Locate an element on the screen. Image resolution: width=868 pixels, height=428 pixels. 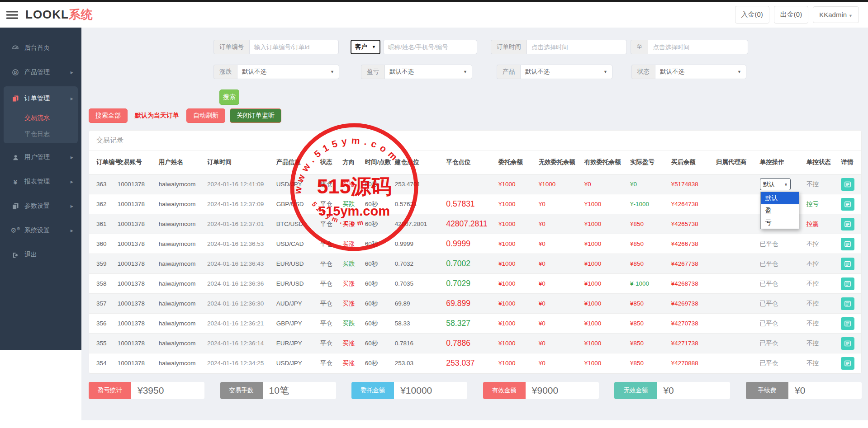
control-select: 默认∨默认盈亏 is located at coordinates (775, 184).